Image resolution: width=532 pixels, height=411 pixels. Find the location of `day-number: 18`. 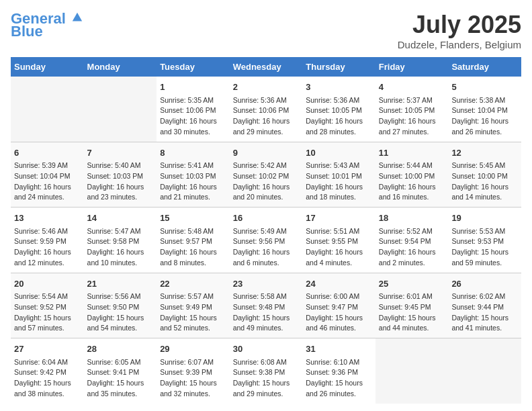

day-number: 18 is located at coordinates (412, 218).